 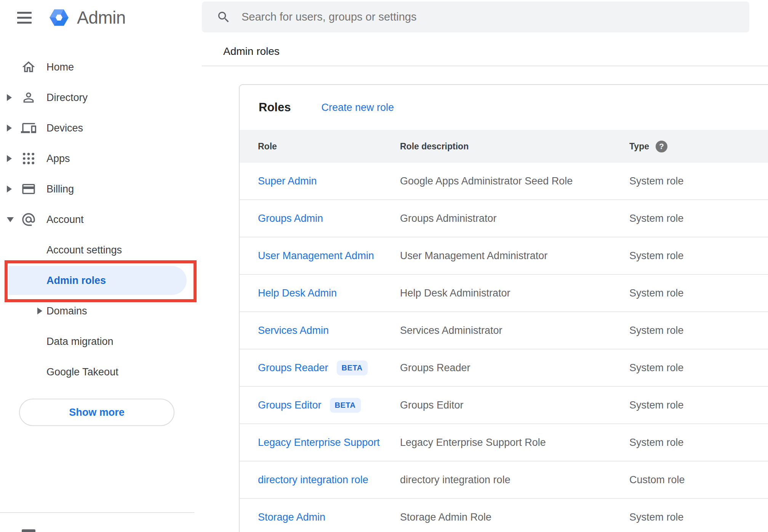 What do you see at coordinates (293, 368) in the screenshot?
I see `role-link: Groups Reader` at bounding box center [293, 368].